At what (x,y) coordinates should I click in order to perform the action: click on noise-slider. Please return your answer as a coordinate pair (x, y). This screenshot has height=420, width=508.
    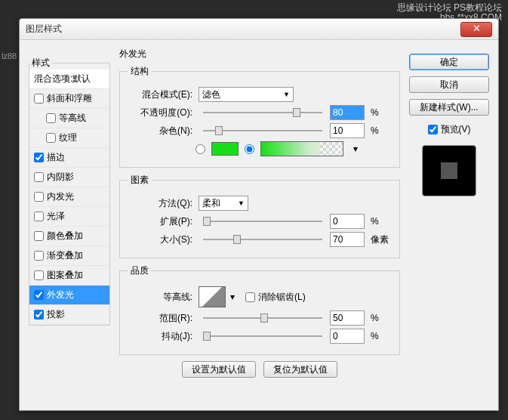
    Looking at the image, I should click on (263, 131).